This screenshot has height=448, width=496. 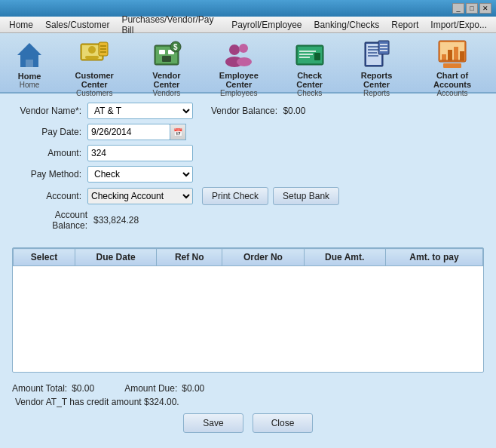 I want to click on vendor-name-row: Vendor Name*: AT & T Vendor Balance: $0.…, so click(x=248, y=111).